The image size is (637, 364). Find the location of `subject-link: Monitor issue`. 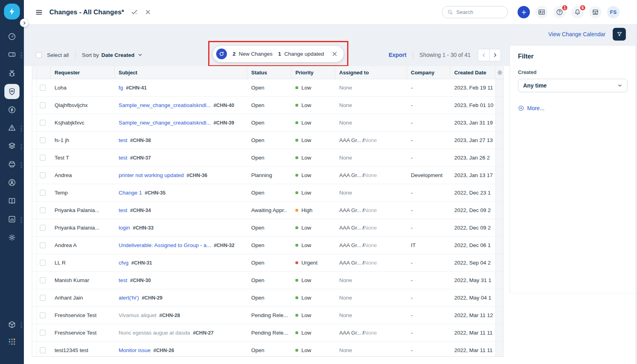

subject-link: Monitor issue is located at coordinates (135, 350).